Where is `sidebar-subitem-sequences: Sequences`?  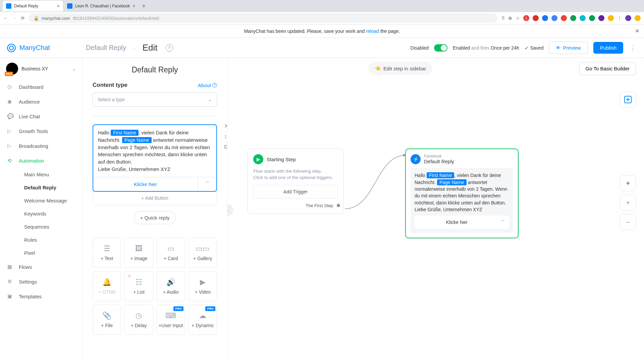 sidebar-subitem-sequences: Sequences is located at coordinates (41, 227).